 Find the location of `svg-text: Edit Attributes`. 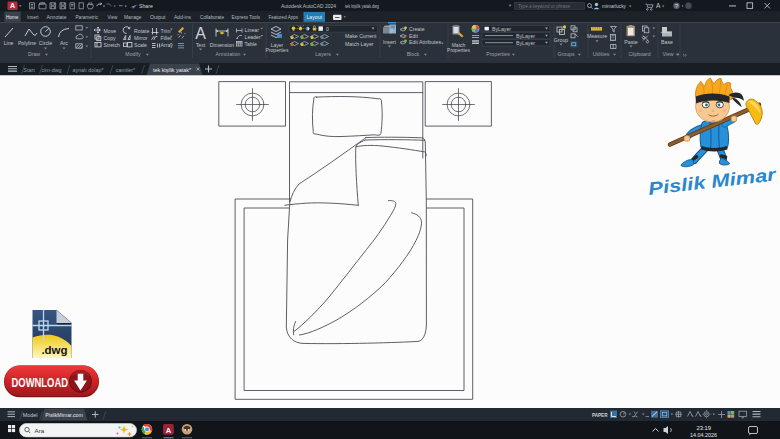

svg-text: Edit Attributes is located at coordinates (425, 42).